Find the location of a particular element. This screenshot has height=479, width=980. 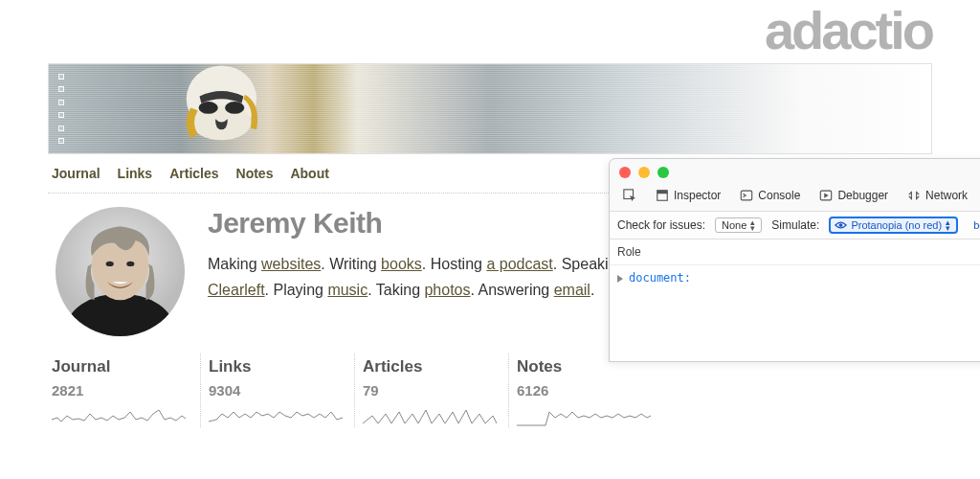

site-logo: adactio is located at coordinates (848, 31).